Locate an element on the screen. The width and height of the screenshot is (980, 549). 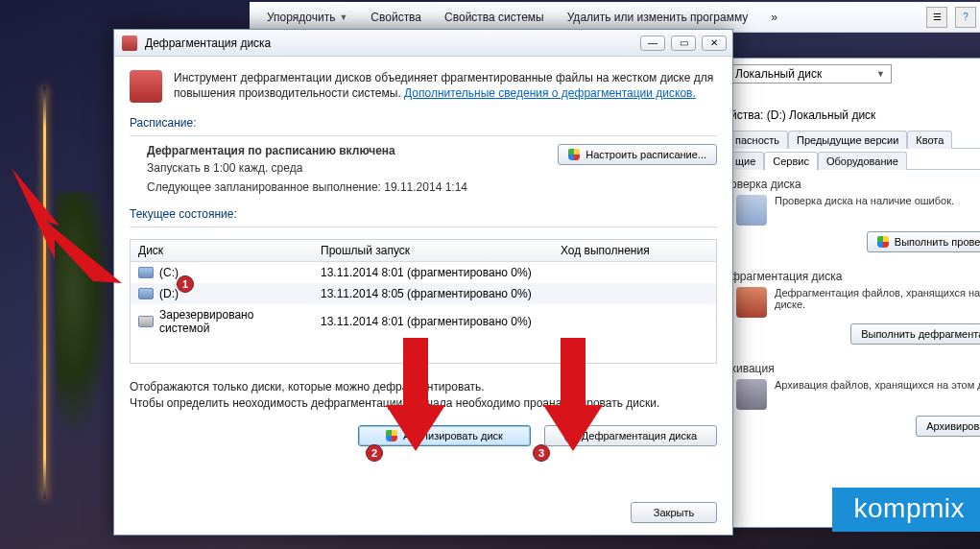
section-check-title: оверка диска is located at coordinates (855, 184).